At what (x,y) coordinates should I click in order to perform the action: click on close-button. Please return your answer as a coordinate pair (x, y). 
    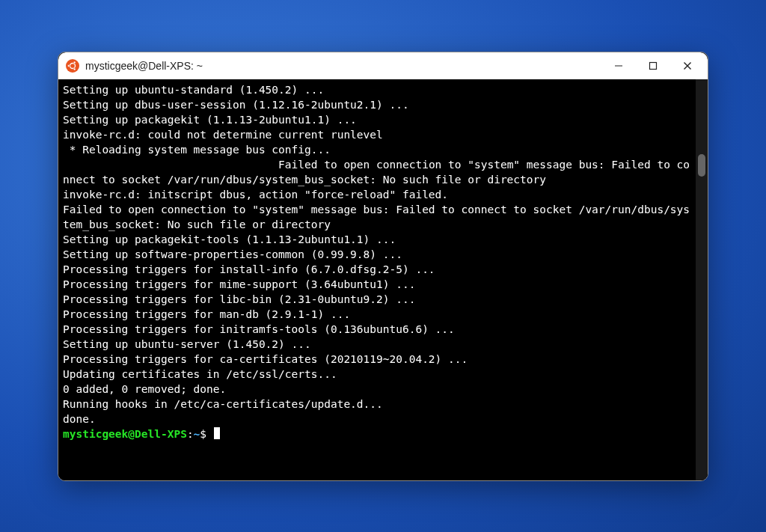
    Looking at the image, I should click on (687, 66).